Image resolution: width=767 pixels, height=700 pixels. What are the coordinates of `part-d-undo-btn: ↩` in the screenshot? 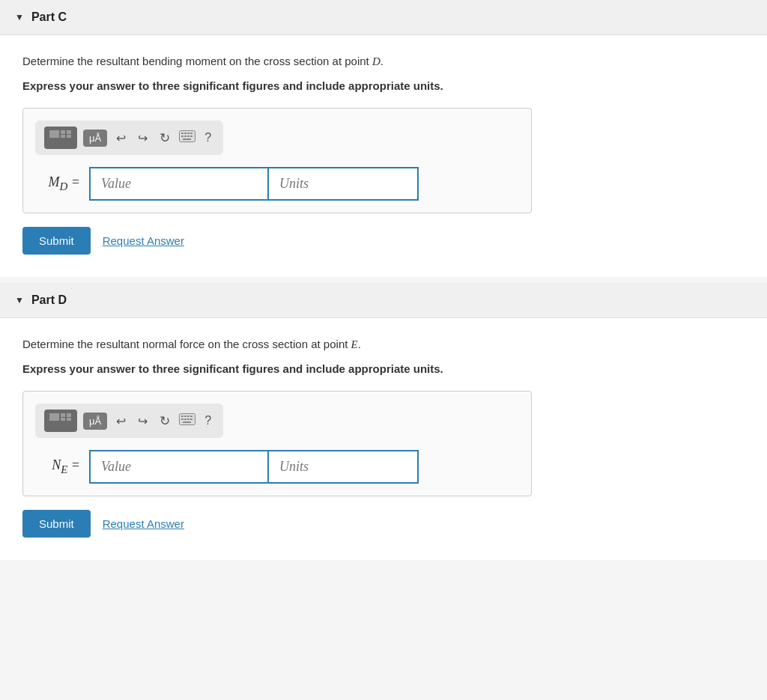 It's located at (121, 421).